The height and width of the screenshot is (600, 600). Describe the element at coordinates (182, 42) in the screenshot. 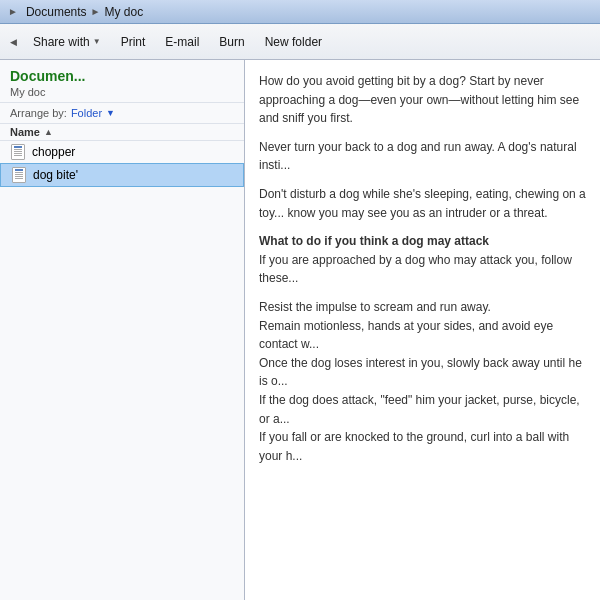

I see `email-button: E-mail` at that location.